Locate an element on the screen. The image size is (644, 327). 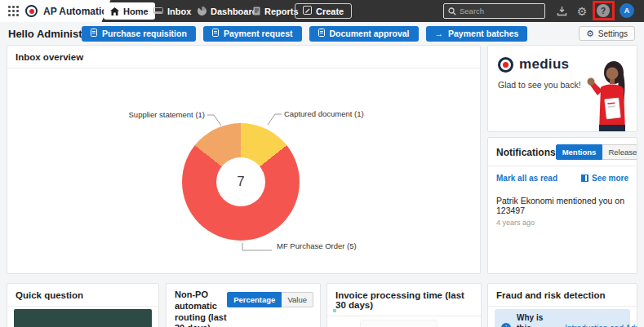
document-approval-button: Document approval is located at coordinates (364, 34).